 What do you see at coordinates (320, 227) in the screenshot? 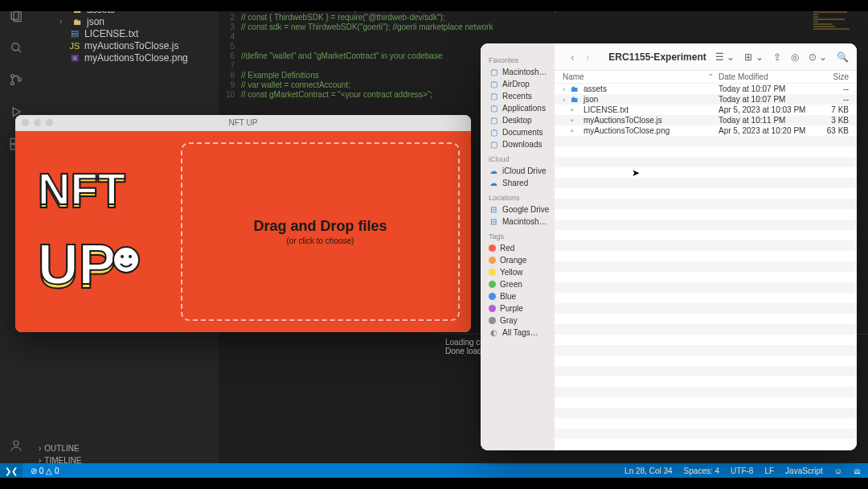
I see `drop-title: Drag and Drop files` at bounding box center [320, 227].